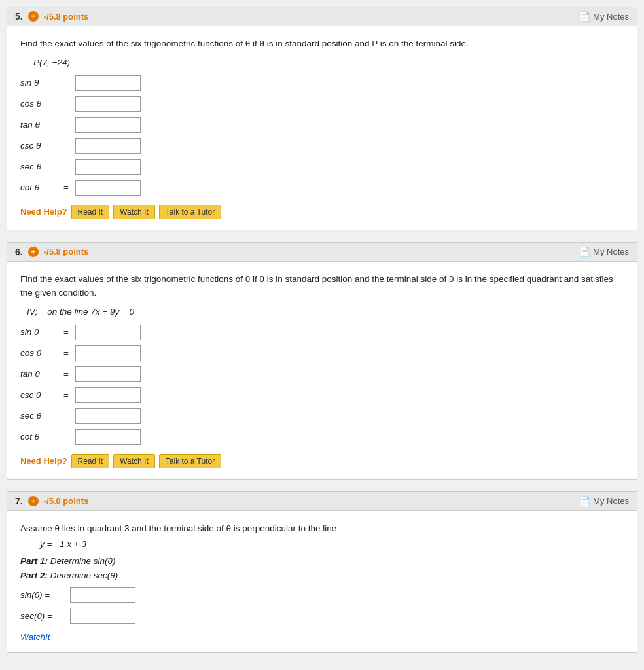 The image size is (644, 670). Describe the element at coordinates (19, 501) in the screenshot. I see `question-number-7: 7.` at that location.